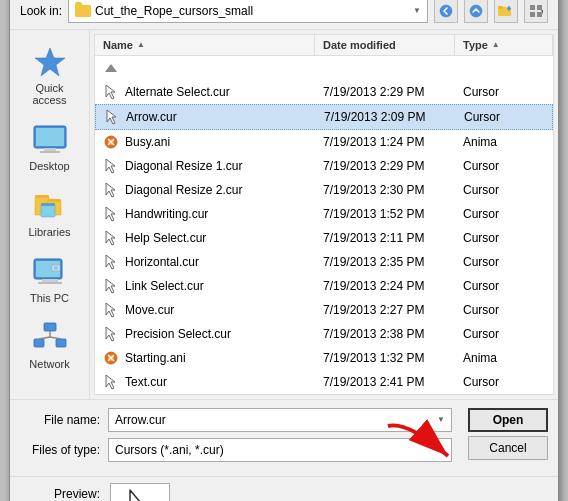 This screenshot has width=568, height=501. What do you see at coordinates (324, 117) in the screenshot?
I see `file-row: Arrow.cur 7/19/2013 2:09 PM Cursor` at bounding box center [324, 117].